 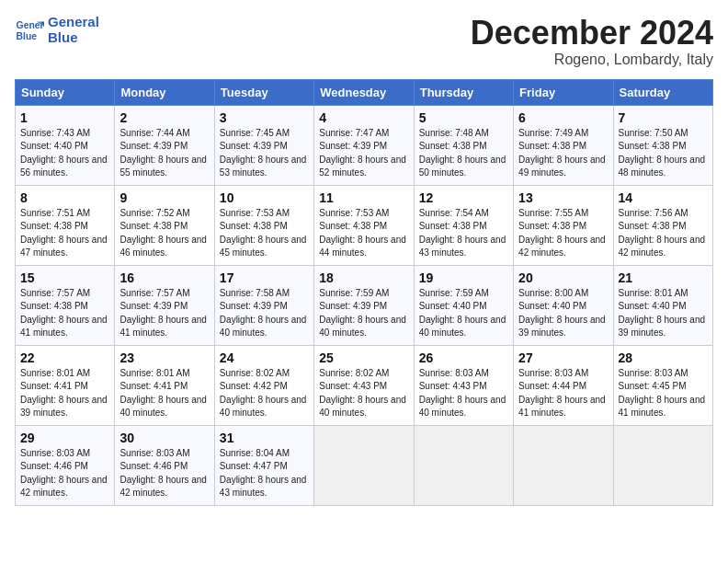 What do you see at coordinates (264, 145) in the screenshot?
I see `calendar-cell: 3Sunrise: 7:45 AMSunset: 4:39 PMDaylight…` at bounding box center [264, 145].